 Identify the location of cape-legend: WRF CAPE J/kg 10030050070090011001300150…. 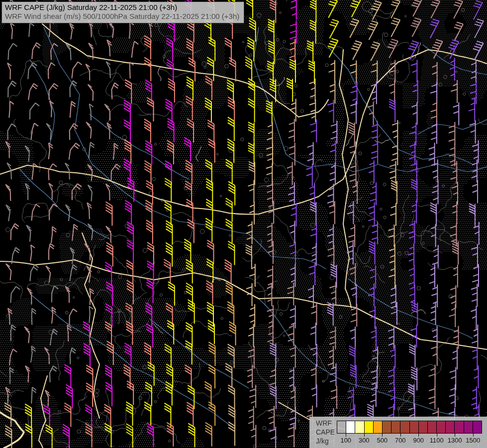
(398, 432).